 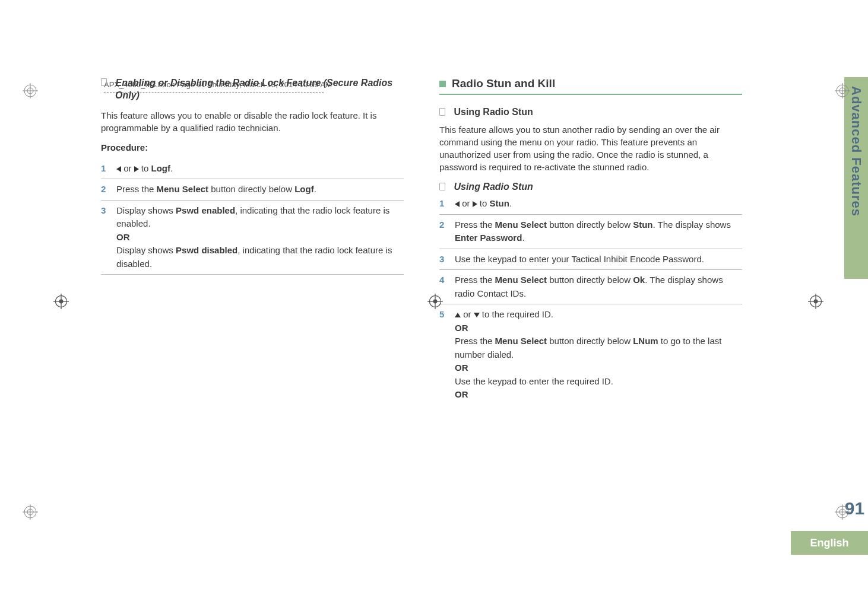 I want to click on step-number: 5, so click(x=447, y=314).